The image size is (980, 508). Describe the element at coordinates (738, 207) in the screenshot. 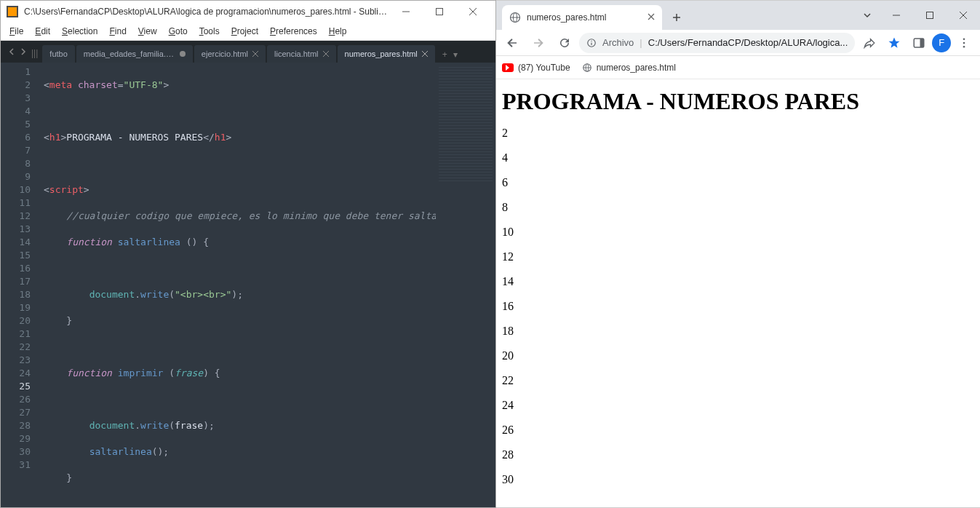

I see `output-line: 8` at that location.